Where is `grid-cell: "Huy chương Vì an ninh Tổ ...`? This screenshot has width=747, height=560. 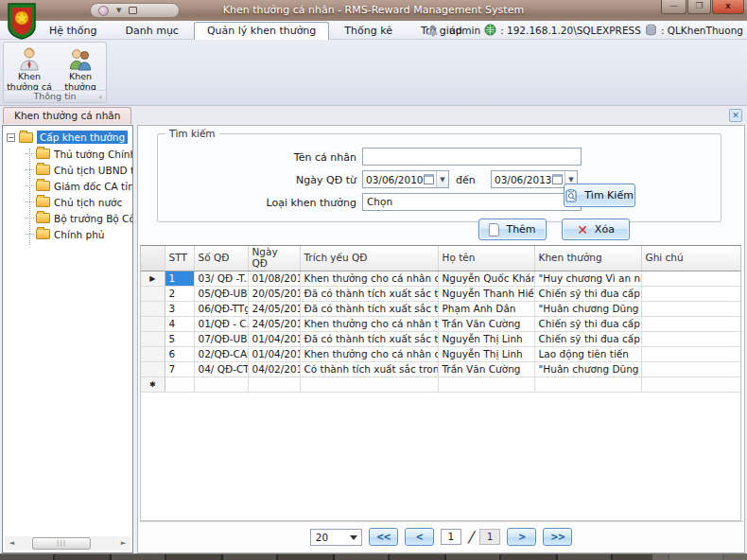 grid-cell: "Huy chương Vì an ninh Tổ ... is located at coordinates (588, 278).